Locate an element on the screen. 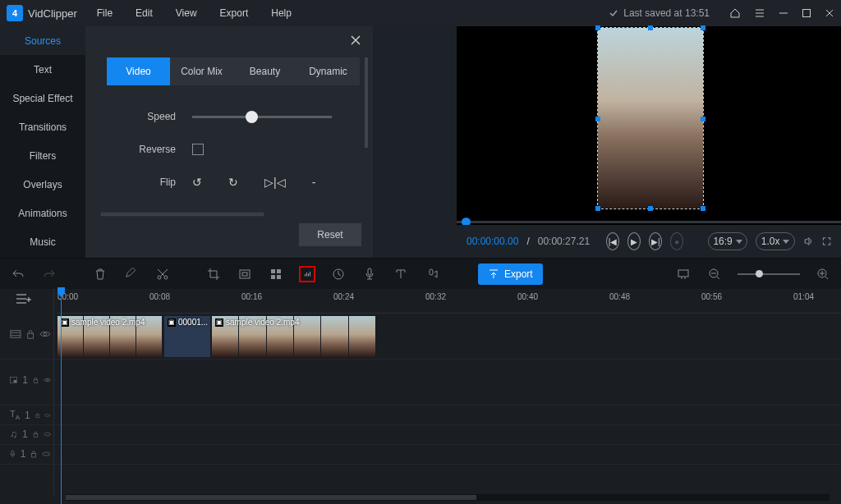 This screenshot has height=504, width=841. fullscreen-icon is located at coordinates (826, 241).